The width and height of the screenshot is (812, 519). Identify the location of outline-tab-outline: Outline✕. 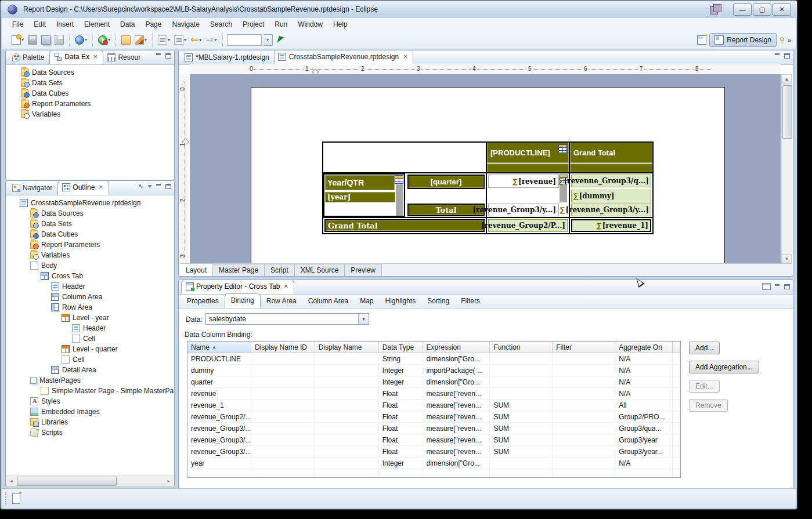
(83, 188).